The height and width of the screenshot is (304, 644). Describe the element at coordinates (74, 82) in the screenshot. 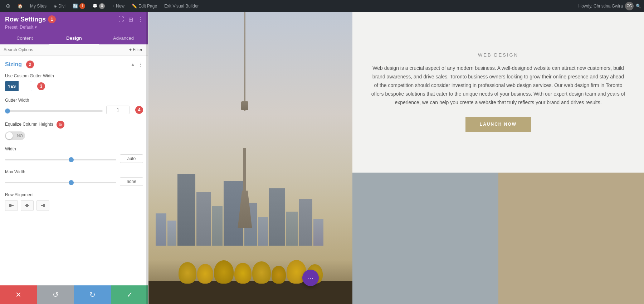

I see `gutter-width-row: Use Custom Gutter Width YES 3` at that location.